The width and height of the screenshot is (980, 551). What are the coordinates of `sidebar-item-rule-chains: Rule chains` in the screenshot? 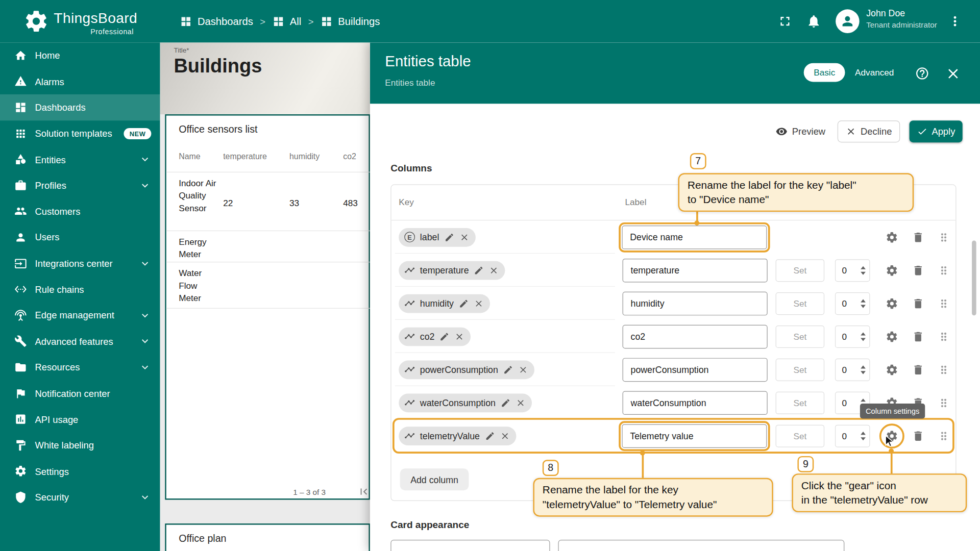 It's located at (80, 290).